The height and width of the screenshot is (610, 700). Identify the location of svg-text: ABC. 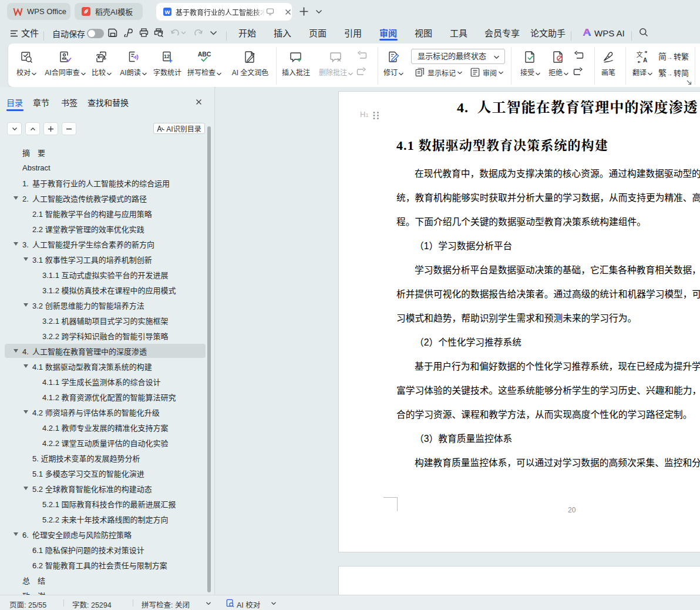
(204, 54).